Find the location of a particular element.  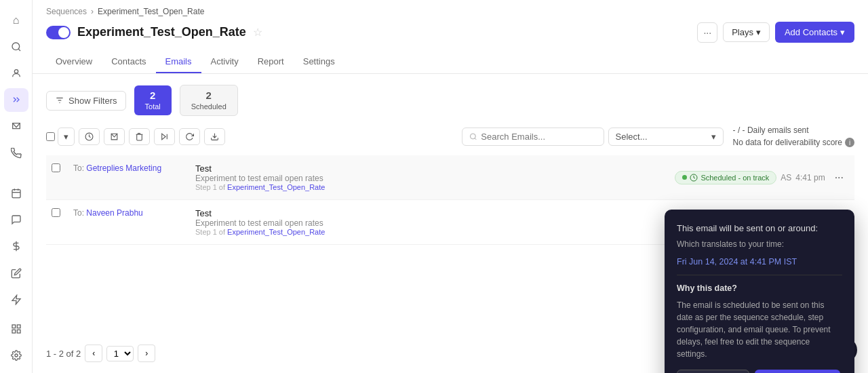

total-label: Total is located at coordinates (153, 106).